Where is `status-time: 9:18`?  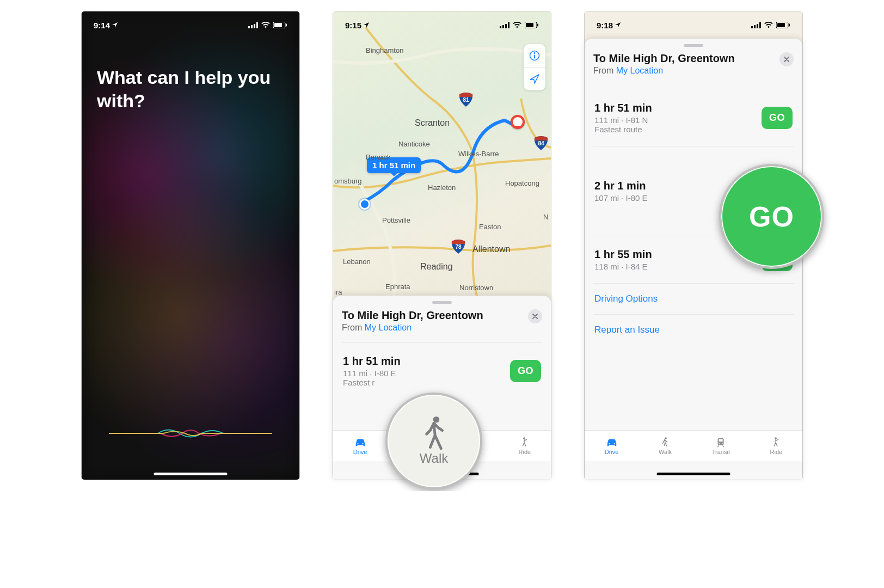 status-time: 9:18 is located at coordinates (609, 25).